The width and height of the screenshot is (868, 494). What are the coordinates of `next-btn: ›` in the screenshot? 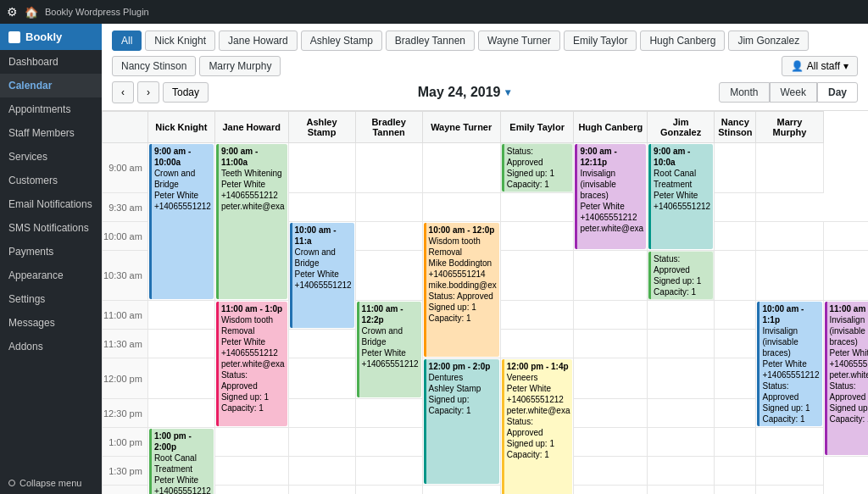 It's located at (148, 92).